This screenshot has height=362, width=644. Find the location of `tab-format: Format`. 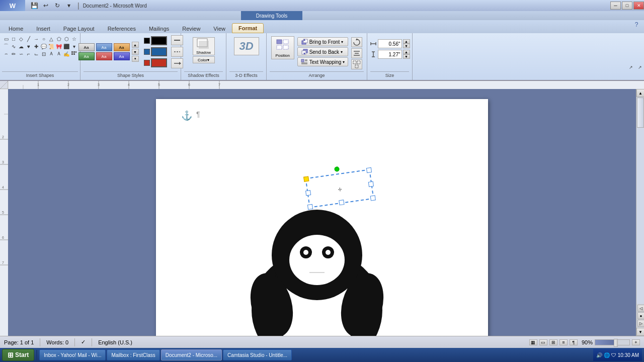

tab-format: Format is located at coordinates (248, 28).